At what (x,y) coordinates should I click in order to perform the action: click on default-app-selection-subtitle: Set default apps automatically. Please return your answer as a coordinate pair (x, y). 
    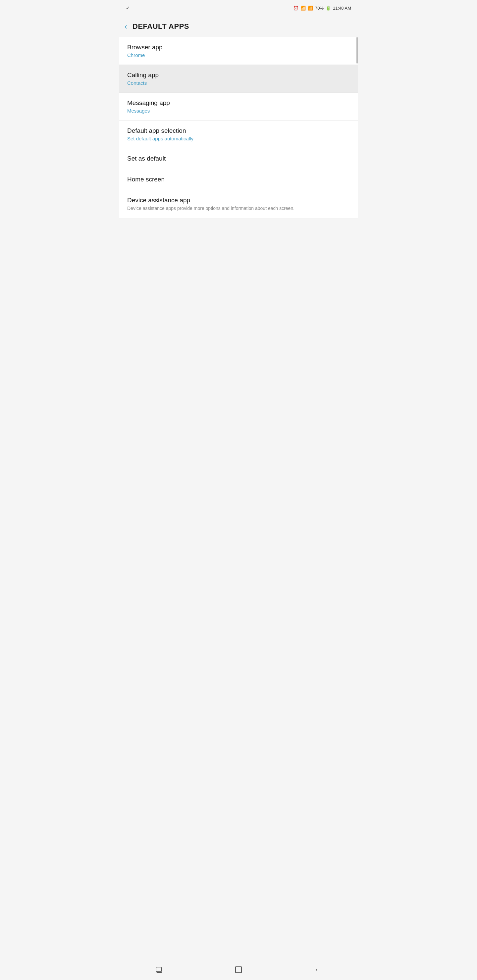
    Looking at the image, I should click on (238, 138).